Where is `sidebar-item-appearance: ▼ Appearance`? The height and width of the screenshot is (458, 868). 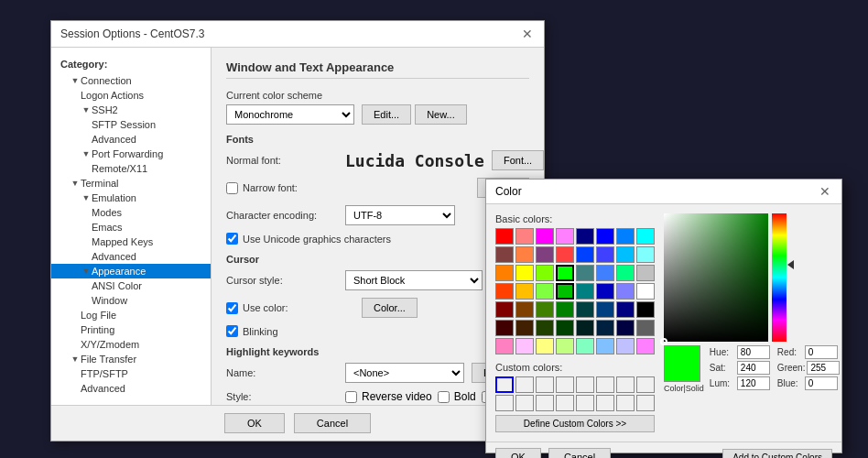
sidebar-item-appearance: ▼ Appearance is located at coordinates (131, 271).